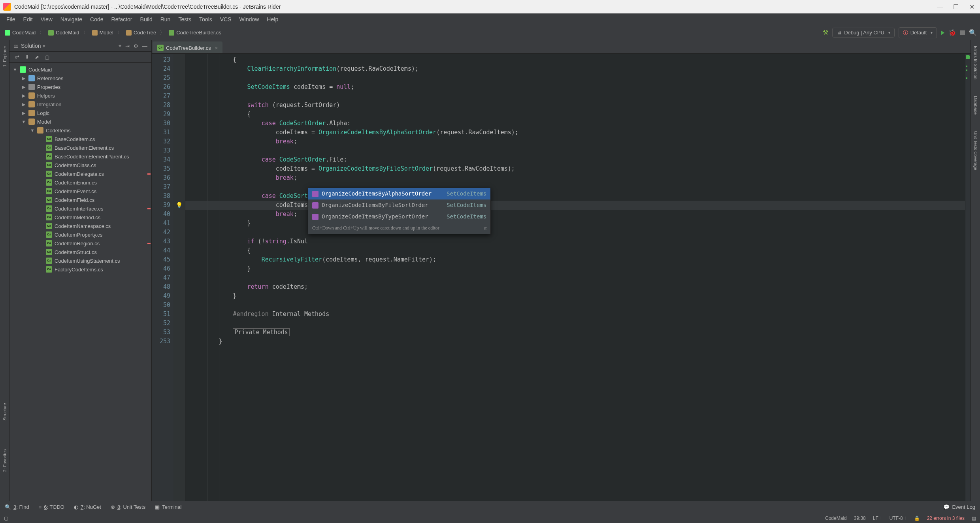 This screenshot has height=523, width=980. What do you see at coordinates (81, 174) in the screenshot?
I see `tree-item: C#CodeItemDelegate.cs` at bounding box center [81, 174].